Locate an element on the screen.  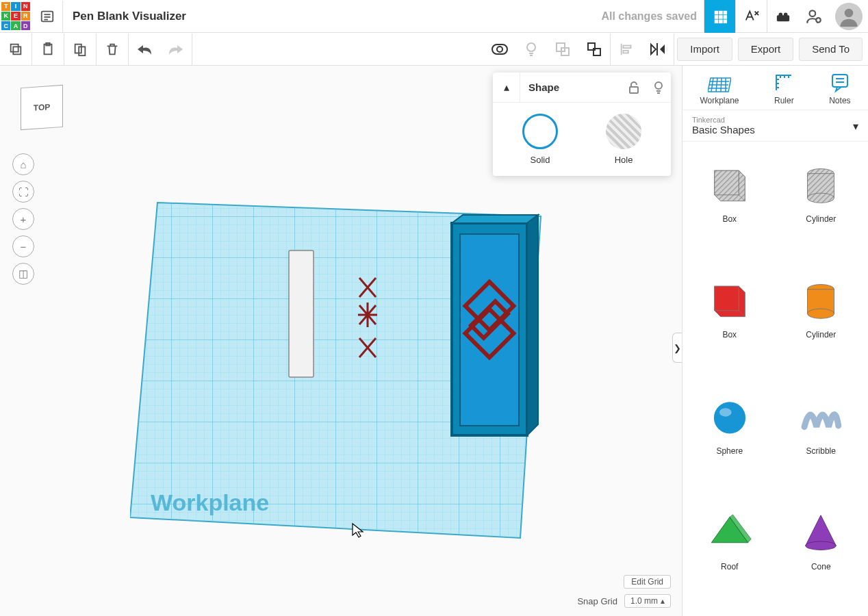
edit-grid-button: Edit Grid is located at coordinates (648, 582).